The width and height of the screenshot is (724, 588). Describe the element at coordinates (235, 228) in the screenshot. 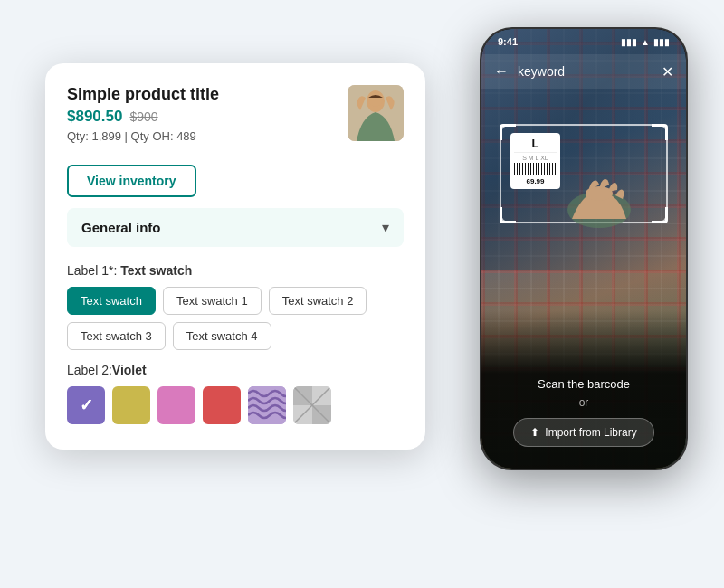

I see `general-info-row: General info ▾` at that location.